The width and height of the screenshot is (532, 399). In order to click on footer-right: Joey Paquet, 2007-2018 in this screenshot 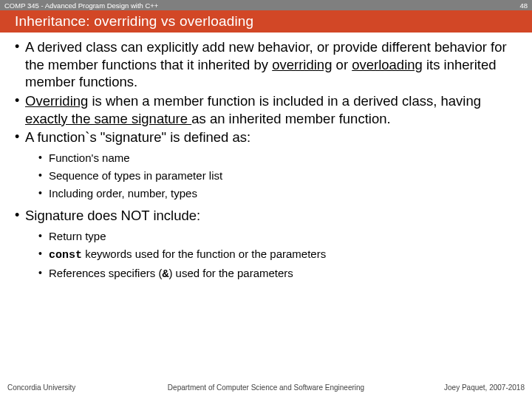, I will do `click(485, 387)`.